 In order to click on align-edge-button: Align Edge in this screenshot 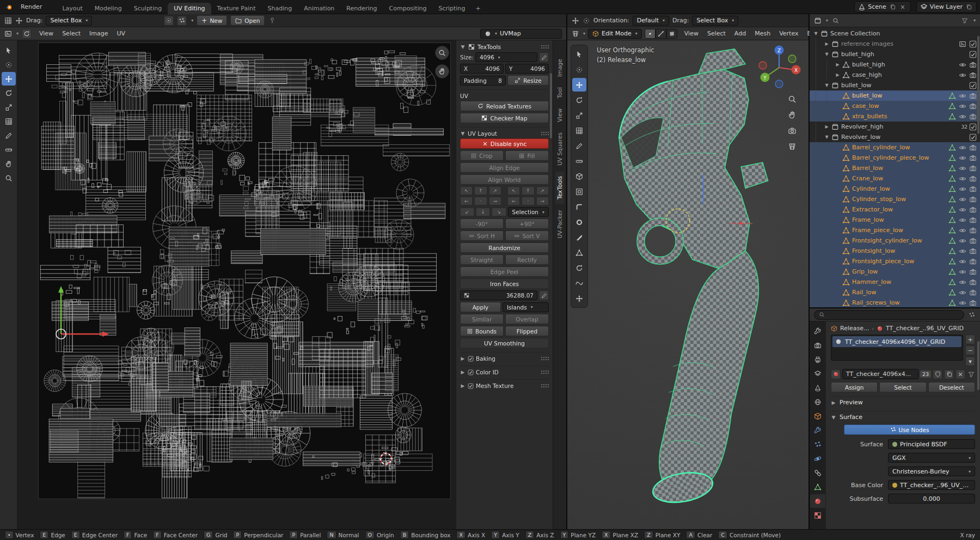, I will do `click(504, 168)`.